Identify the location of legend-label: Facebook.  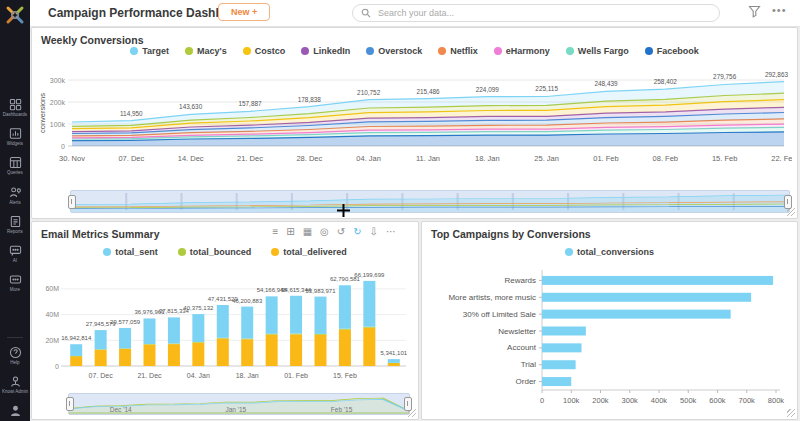
(678, 51).